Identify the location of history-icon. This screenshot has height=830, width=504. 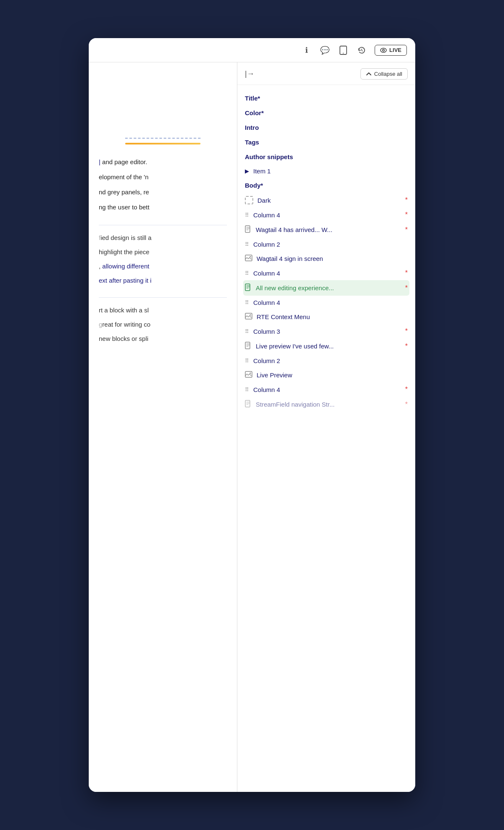
(362, 50).